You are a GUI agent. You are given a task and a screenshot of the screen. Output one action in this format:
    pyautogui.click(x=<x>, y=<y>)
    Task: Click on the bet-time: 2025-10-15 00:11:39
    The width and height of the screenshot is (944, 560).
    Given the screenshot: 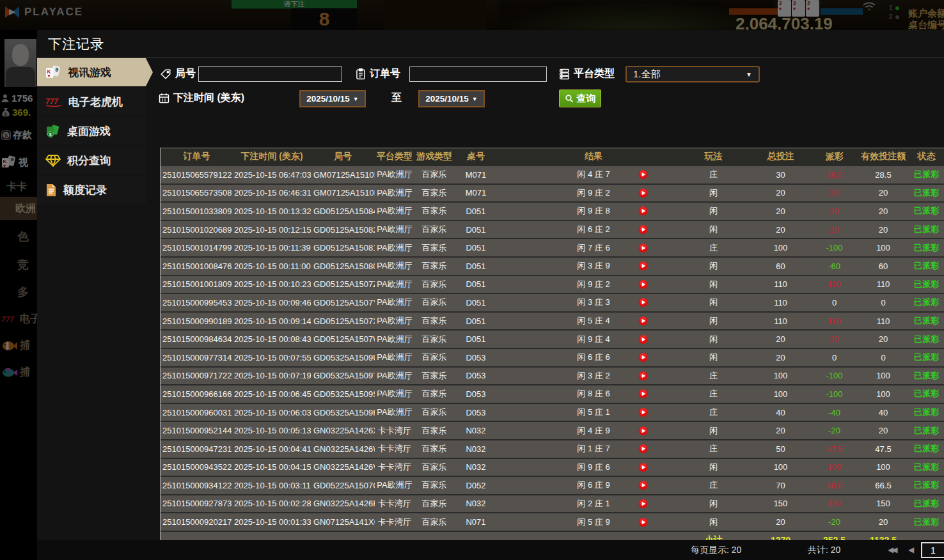 What is the action you would take?
    pyautogui.click(x=272, y=248)
    